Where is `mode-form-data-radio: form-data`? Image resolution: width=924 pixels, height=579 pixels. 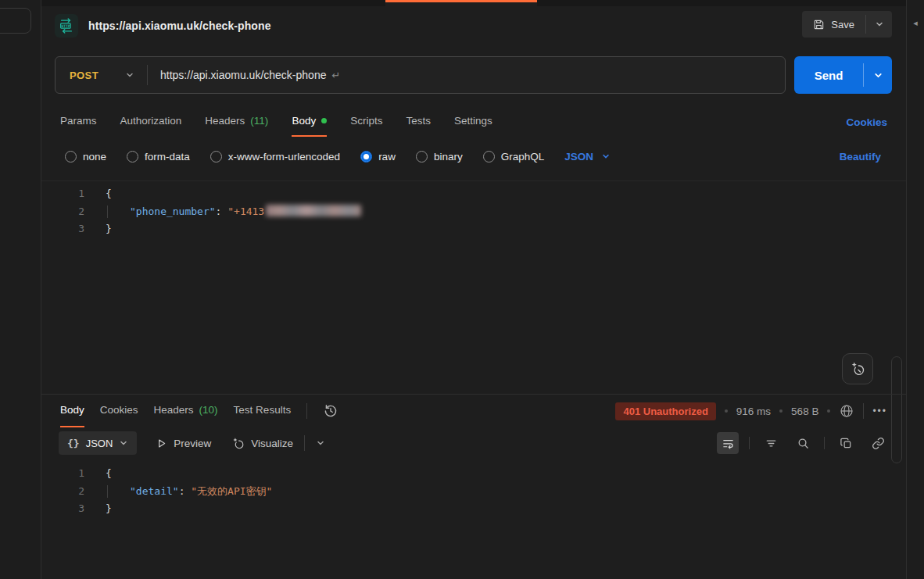 mode-form-data-radio: form-data is located at coordinates (158, 156).